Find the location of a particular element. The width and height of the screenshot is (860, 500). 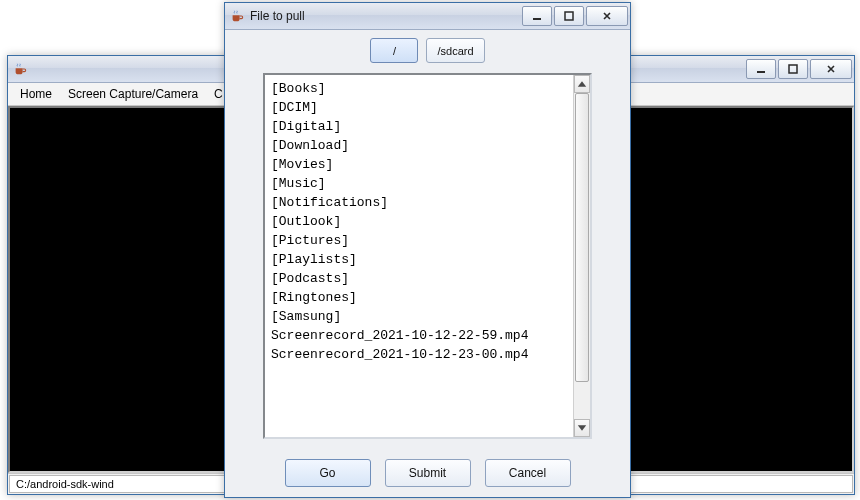

scroll-thumb is located at coordinates (582, 238).